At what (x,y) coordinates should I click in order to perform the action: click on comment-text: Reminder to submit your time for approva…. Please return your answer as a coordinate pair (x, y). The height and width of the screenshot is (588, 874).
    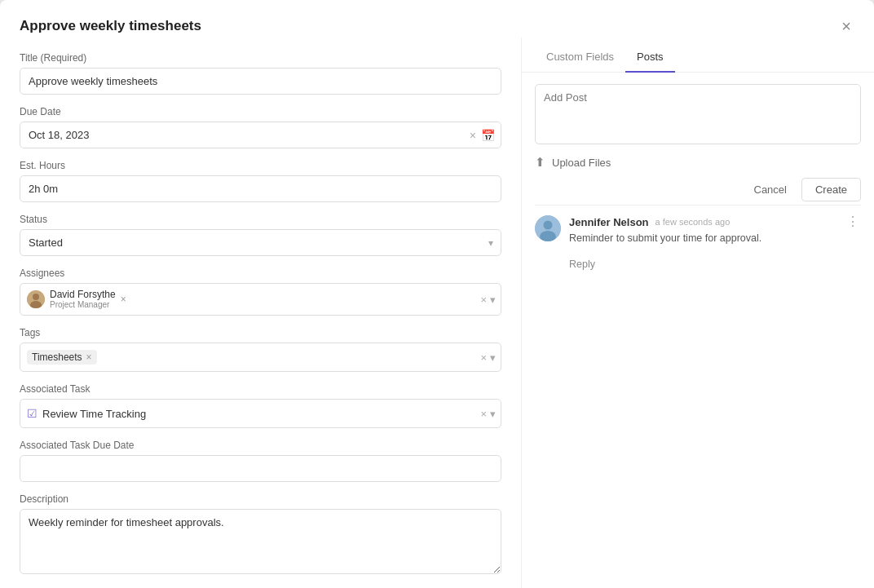
    Looking at the image, I should click on (715, 238).